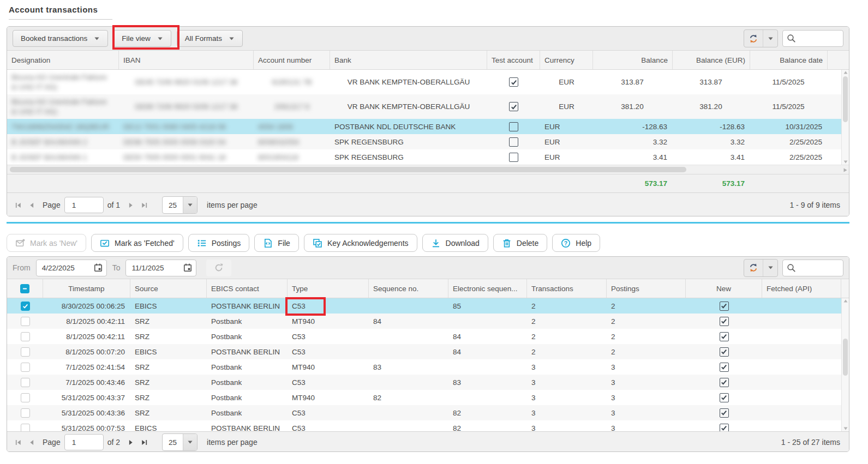 Image resolution: width=868 pixels, height=464 pixels. What do you see at coordinates (424, 352) in the screenshot?
I see `table-row: 8/1/2025 00:07:20 EBICS POSTBANK BERLIN …` at bounding box center [424, 352].